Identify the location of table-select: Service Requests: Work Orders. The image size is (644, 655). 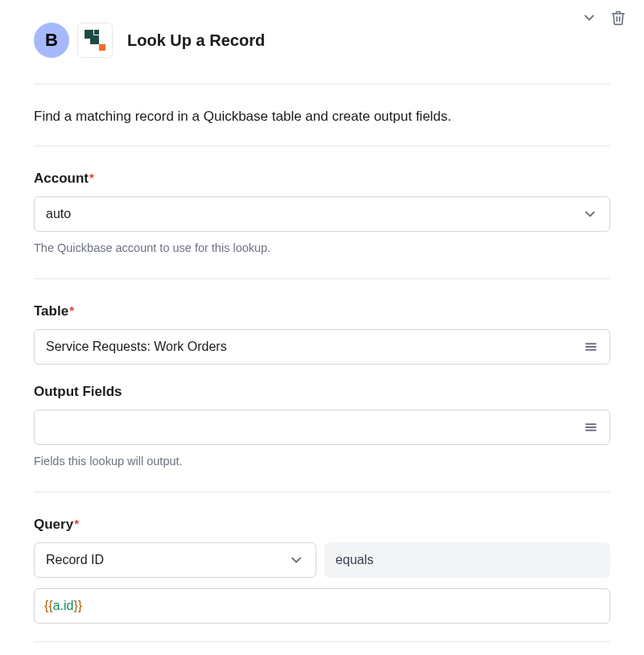
(322, 347).